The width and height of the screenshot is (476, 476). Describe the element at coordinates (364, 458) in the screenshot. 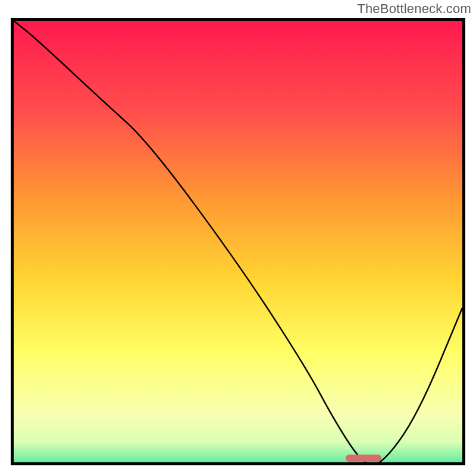

I see `optimal-range-marker` at that location.